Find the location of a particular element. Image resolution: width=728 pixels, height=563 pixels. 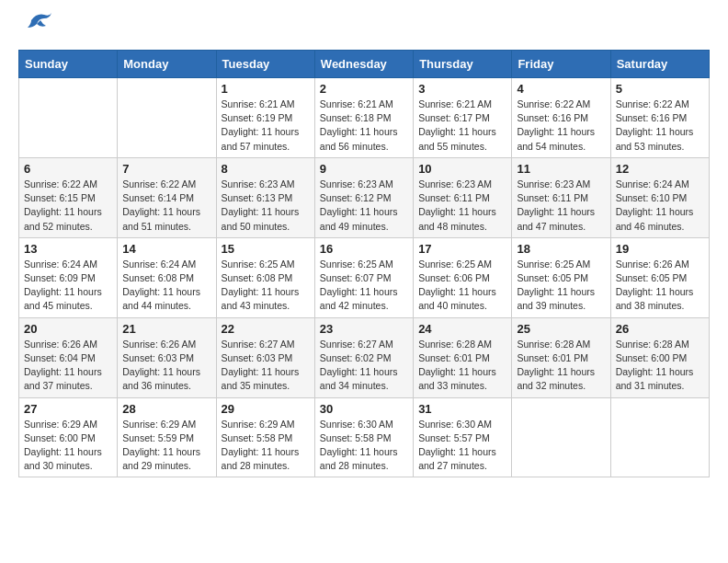

day-number: 8 is located at coordinates (266, 169).